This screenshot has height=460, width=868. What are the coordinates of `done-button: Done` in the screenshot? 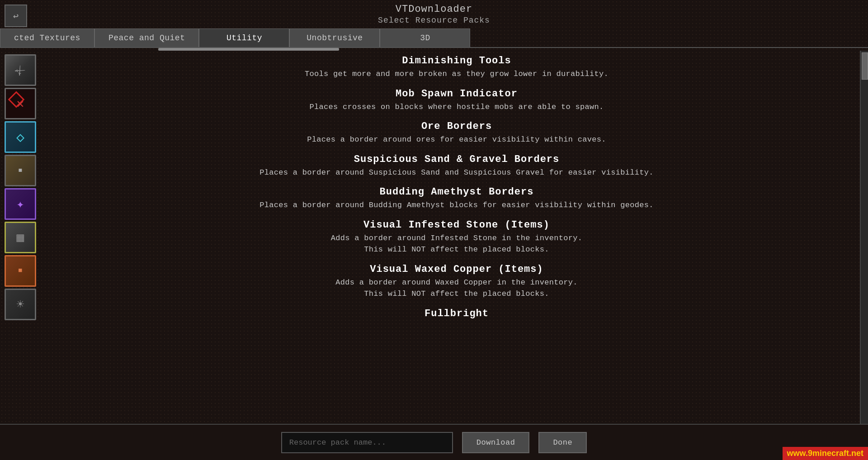 It's located at (562, 442).